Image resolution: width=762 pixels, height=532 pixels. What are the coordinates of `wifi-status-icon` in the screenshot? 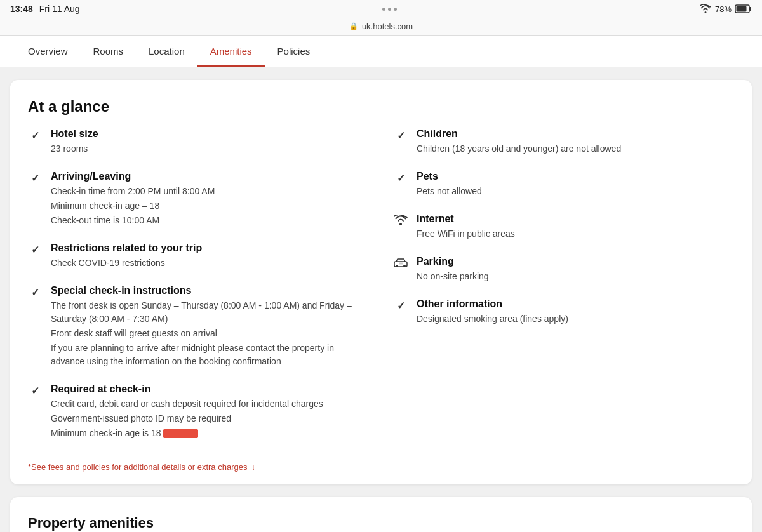 It's located at (705, 9).